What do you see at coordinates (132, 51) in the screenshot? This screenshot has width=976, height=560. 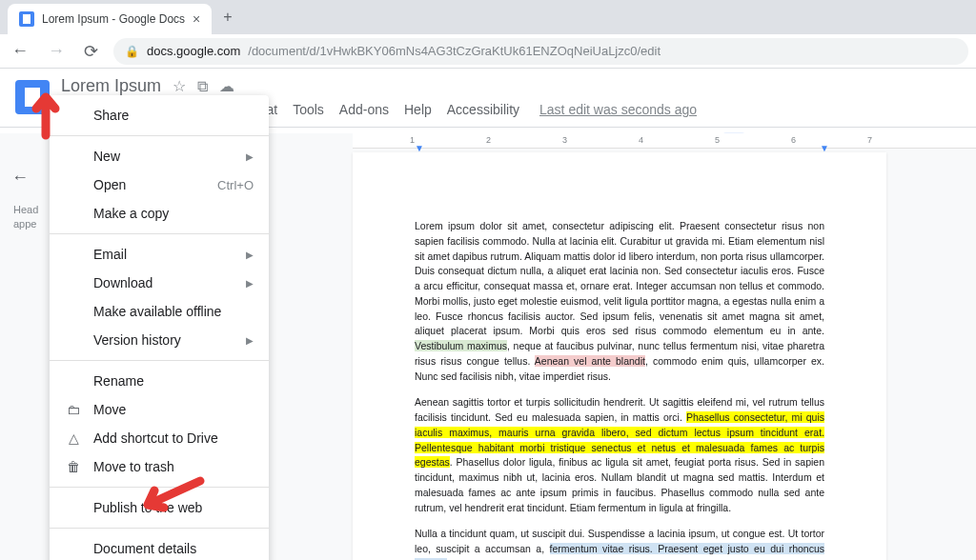 I see `lock-icon: 🔒` at bounding box center [132, 51].